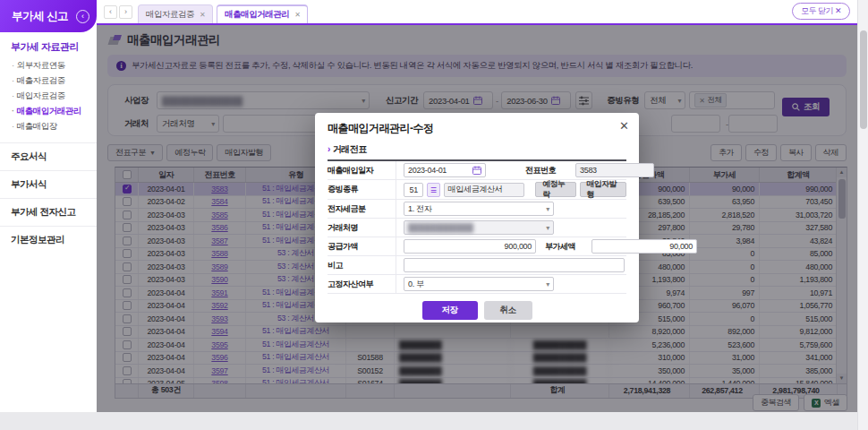 This screenshot has height=430, width=868. What do you see at coordinates (711, 100) in the screenshot?
I see `doc-type-chip: ✕전체` at bounding box center [711, 100].